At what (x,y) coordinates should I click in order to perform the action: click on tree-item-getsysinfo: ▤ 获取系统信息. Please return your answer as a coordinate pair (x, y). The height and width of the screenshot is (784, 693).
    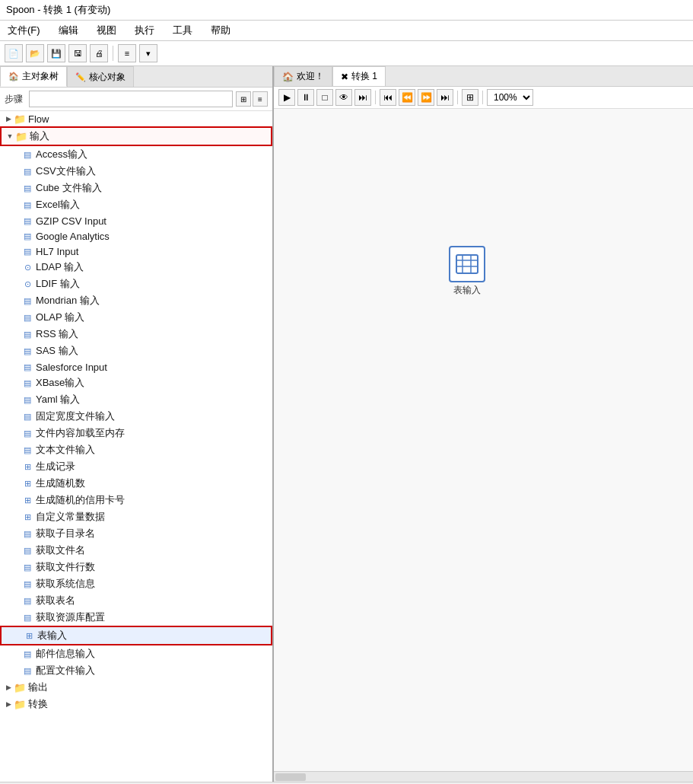
    Looking at the image, I should click on (136, 584).